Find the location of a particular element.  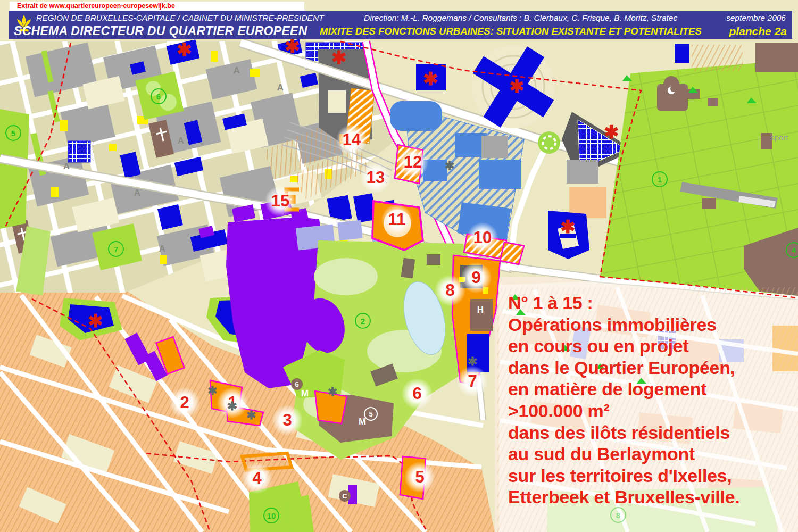

zone-marker-1: 1 is located at coordinates (660, 179).